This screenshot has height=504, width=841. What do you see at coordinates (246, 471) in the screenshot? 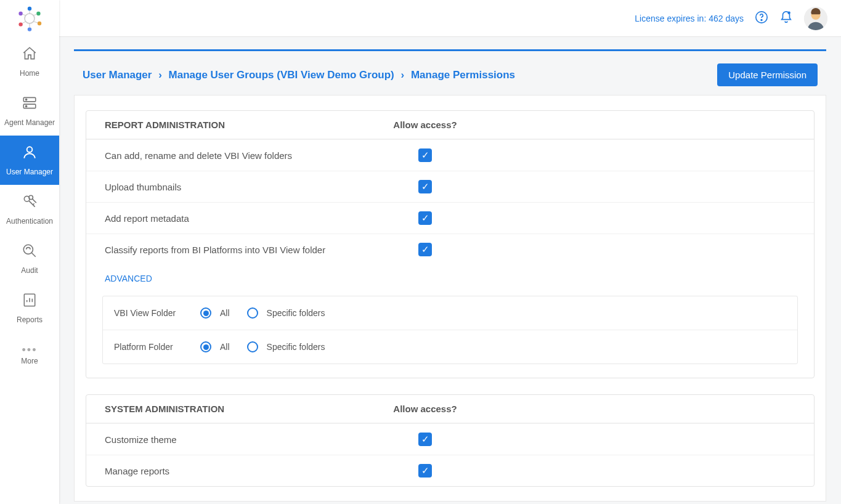
I see `permission-label: Manage reports` at bounding box center [246, 471].